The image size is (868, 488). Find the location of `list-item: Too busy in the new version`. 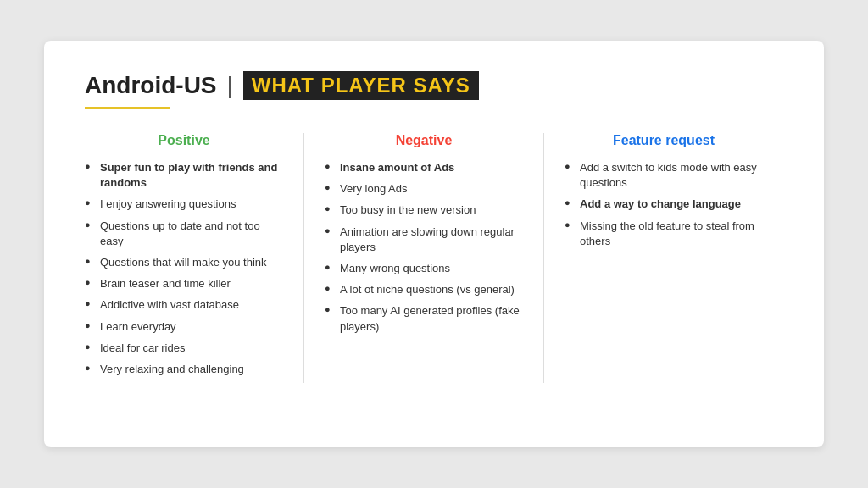

list-item: Too busy in the new version is located at coordinates (424, 210).